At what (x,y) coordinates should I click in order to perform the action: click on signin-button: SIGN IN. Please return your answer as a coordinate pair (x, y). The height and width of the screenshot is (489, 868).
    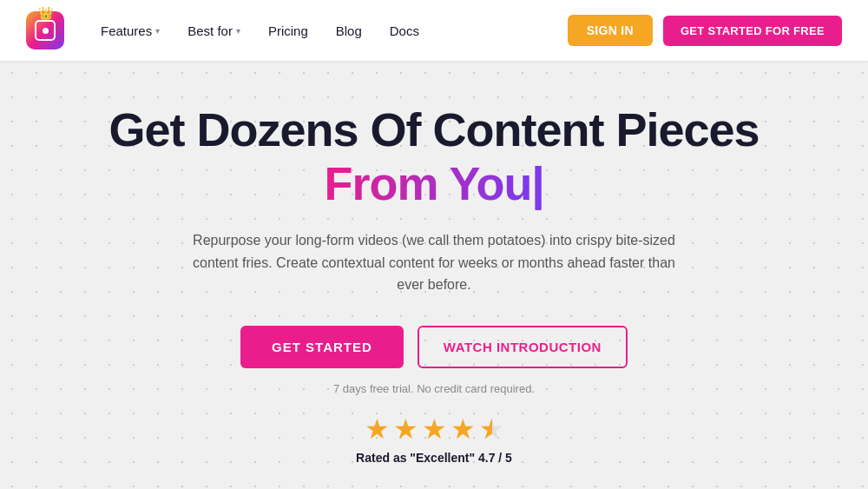
    Looking at the image, I should click on (610, 30).